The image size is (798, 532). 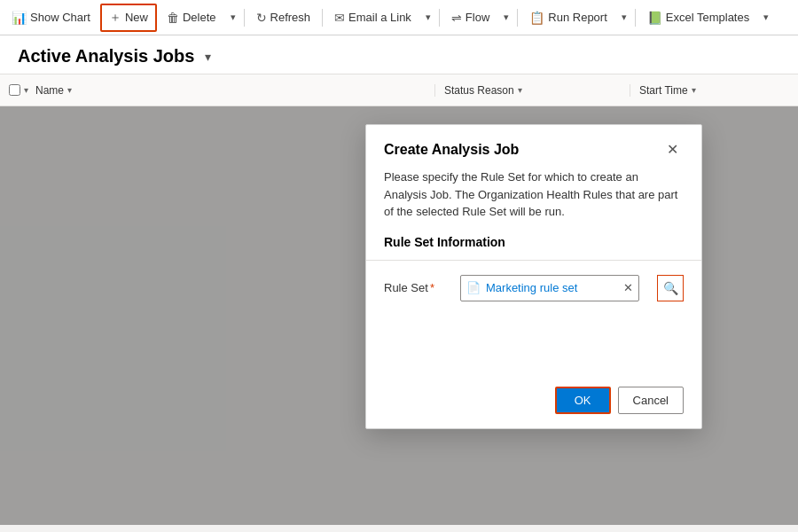 What do you see at coordinates (27, 90) in the screenshot?
I see `name-sort-arrow: ▾` at bounding box center [27, 90].